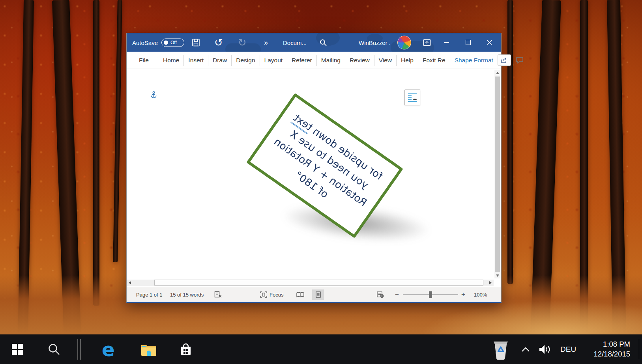 The image size is (642, 364). Describe the element at coordinates (149, 349) in the screenshot. I see `file-explorer-icon` at that location.